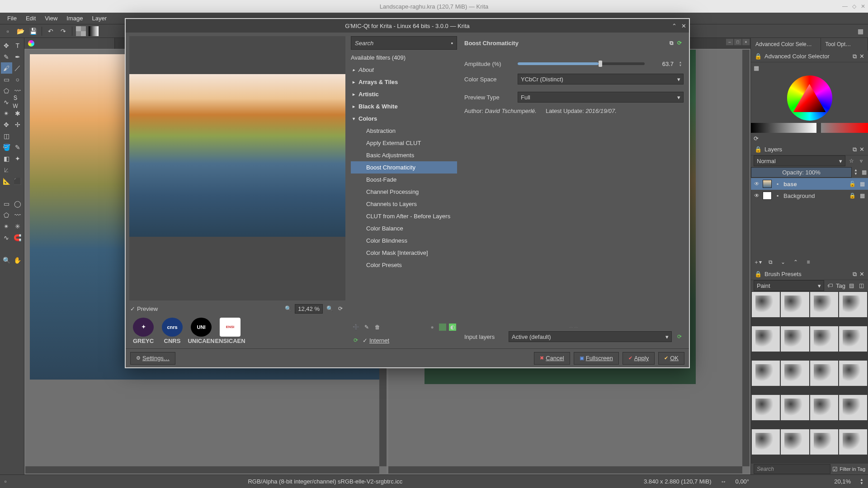 This screenshot has width=868, height=488. Describe the element at coordinates (404, 229) in the screenshot. I see `tree-filter-item: Color Balance` at that location.